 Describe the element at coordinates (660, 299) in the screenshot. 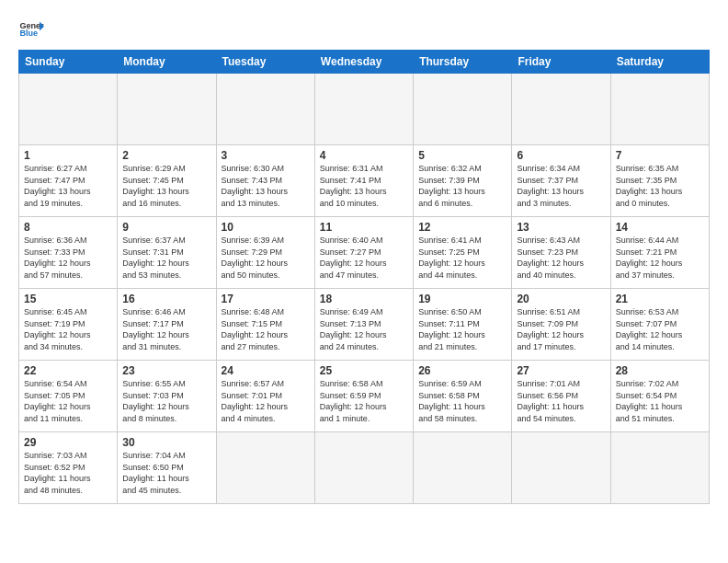

I see `day-number: 21` at that location.